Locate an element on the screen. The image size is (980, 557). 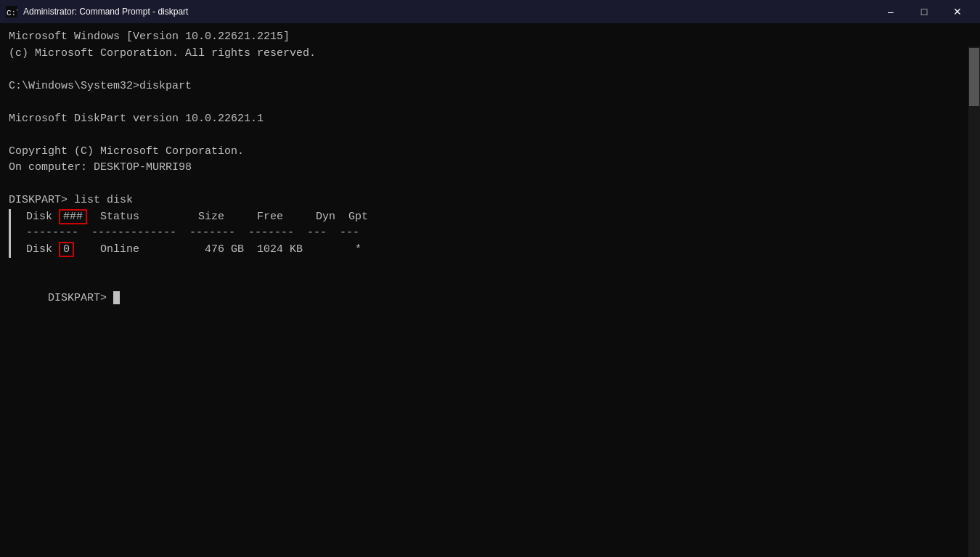
title-bar: C:\ Administrator: Command Prompt - disk… is located at coordinates (490, 12).